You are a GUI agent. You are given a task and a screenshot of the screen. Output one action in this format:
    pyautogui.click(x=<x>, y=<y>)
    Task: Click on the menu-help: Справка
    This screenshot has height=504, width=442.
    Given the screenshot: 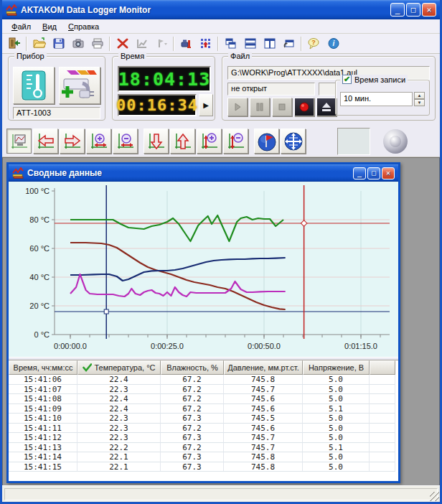 What is the action you would take?
    pyautogui.click(x=83, y=27)
    